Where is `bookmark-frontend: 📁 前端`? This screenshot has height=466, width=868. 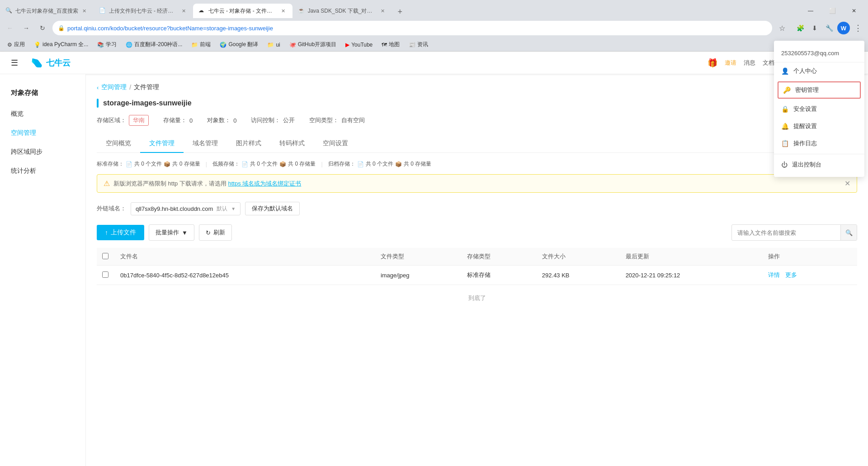 bookmark-frontend: 📁 前端 is located at coordinates (201, 44).